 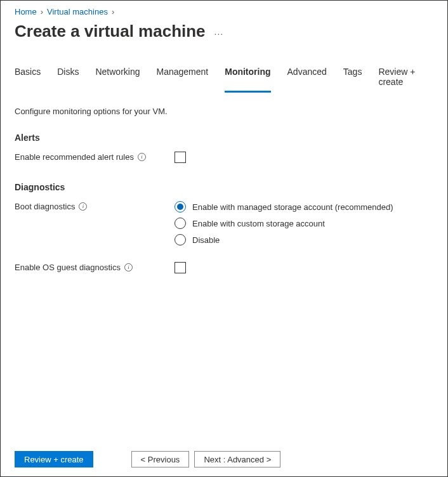 I want to click on radio-label: Enable with custom storage account, so click(x=259, y=223).